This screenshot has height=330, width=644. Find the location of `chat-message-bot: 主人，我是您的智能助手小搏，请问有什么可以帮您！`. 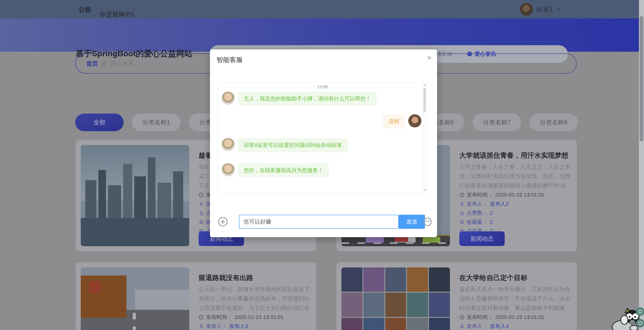

chat-message-bot: 主人，我是您的智能助手小搏，请问有什么可以帮您！ is located at coordinates (299, 99).